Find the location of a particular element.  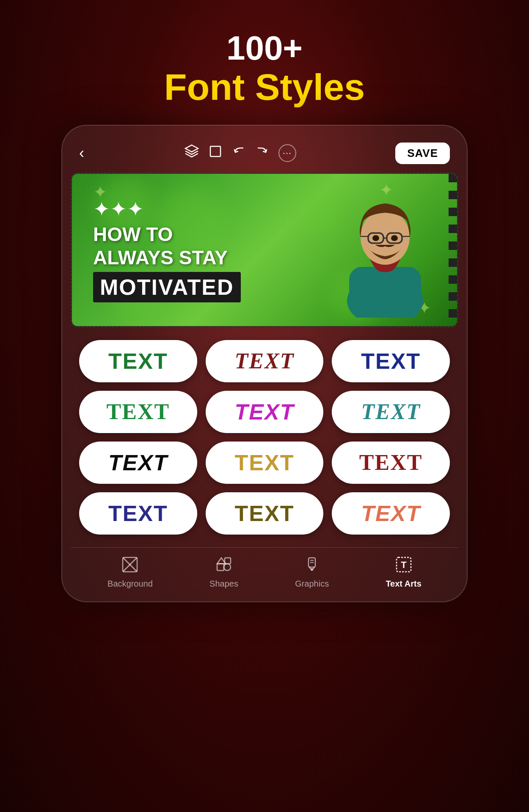

nav-item-graphics: Graphics is located at coordinates (312, 573).